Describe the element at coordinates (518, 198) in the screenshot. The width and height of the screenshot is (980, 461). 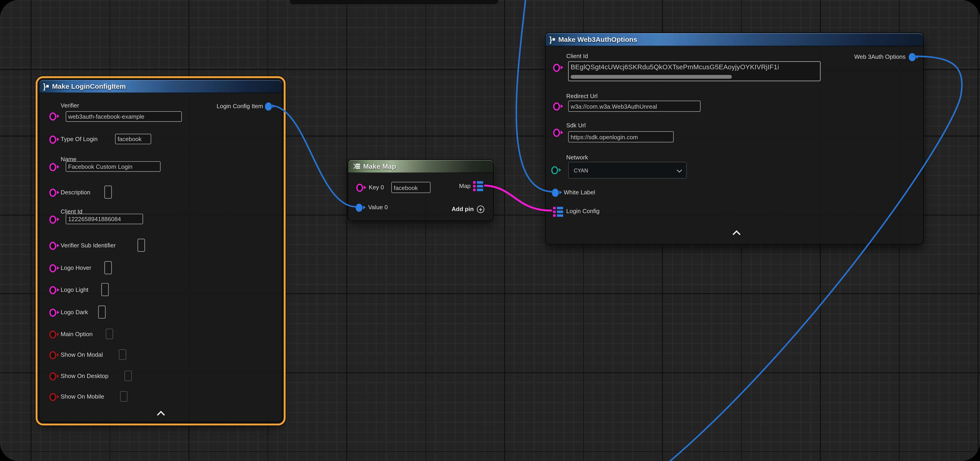
I see `wire-map-to-login-config` at that location.